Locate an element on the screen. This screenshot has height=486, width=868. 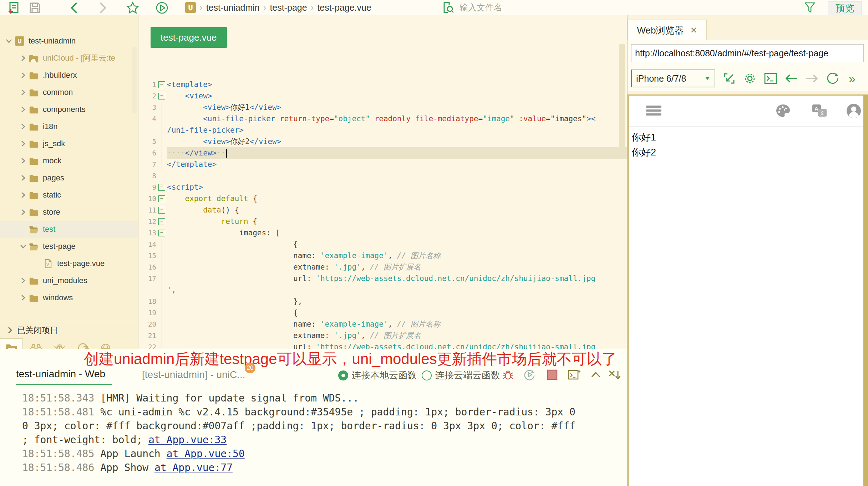
breadcrumb-file: test-page.vue is located at coordinates (344, 8).